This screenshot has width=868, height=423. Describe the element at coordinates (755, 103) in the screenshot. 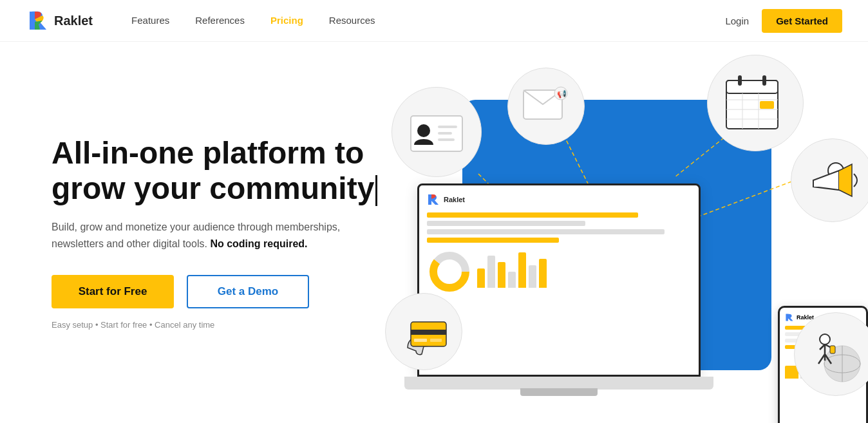

I see `circle-calendar` at that location.